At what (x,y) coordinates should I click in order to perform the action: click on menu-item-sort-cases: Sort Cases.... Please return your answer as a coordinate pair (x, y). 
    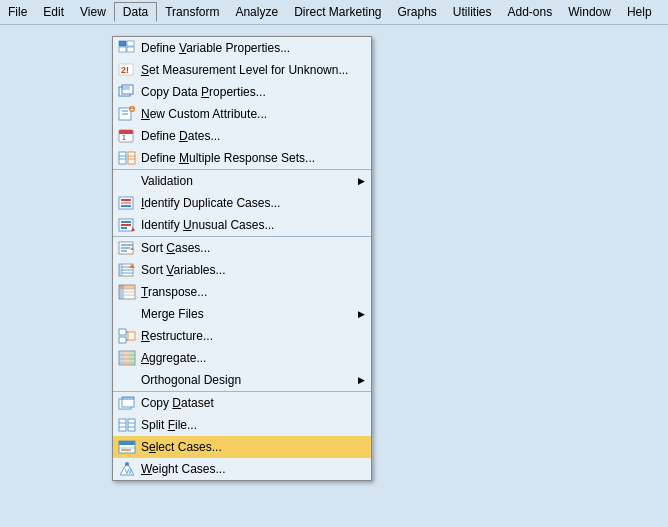
    Looking at the image, I should click on (242, 248).